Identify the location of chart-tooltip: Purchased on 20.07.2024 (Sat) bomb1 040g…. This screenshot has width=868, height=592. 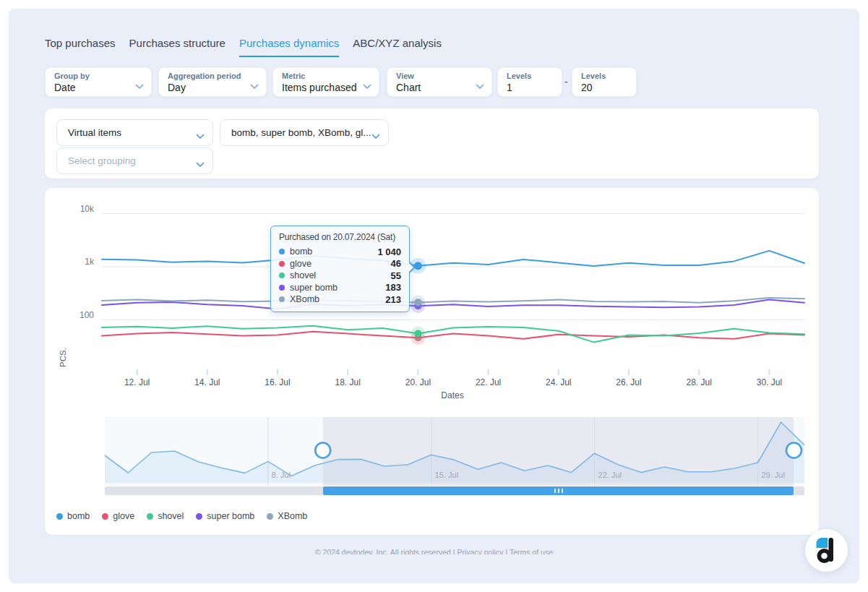
(340, 269).